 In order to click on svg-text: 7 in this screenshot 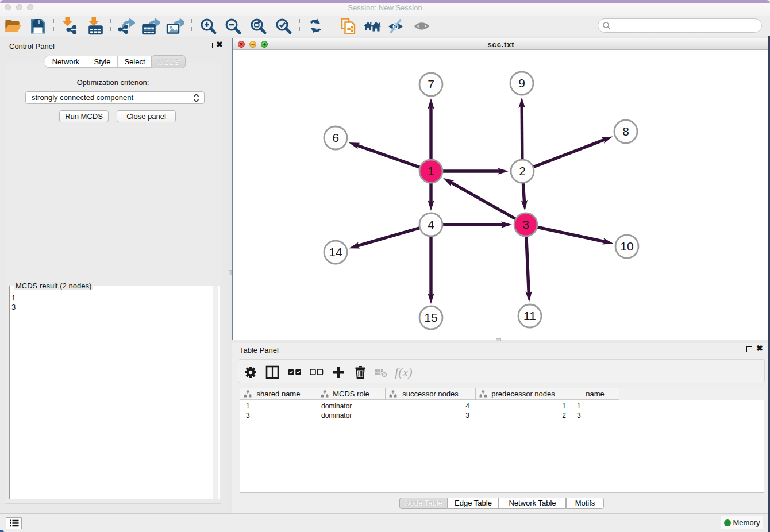, I will do `click(431, 84)`.